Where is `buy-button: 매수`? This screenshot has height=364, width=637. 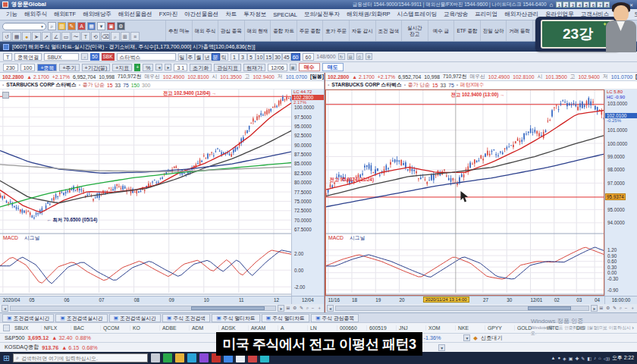 buy-button: 매수 is located at coordinates (309, 67).